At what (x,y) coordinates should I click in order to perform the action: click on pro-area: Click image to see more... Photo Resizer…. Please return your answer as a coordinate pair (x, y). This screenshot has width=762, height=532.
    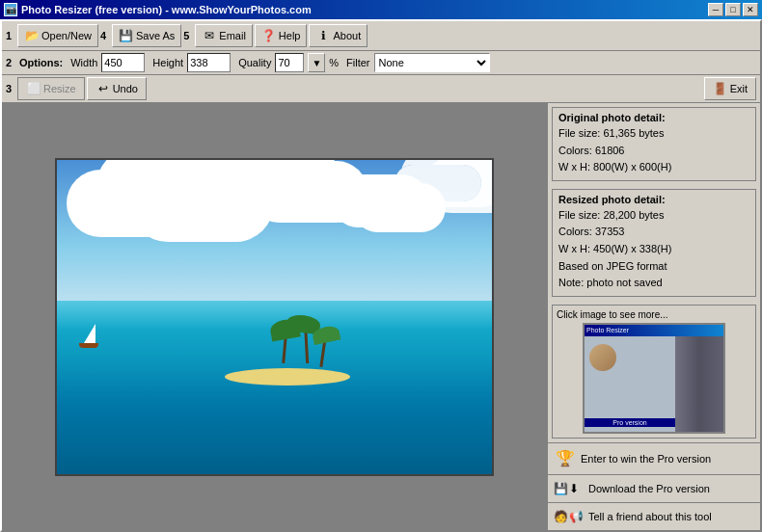
    Looking at the image, I should click on (654, 372).